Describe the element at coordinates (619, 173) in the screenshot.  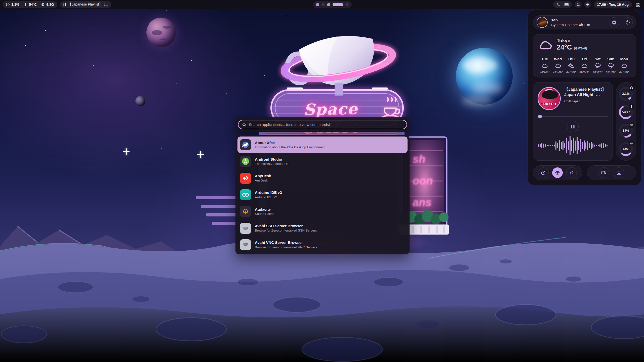
I see `screenshot-button` at that location.